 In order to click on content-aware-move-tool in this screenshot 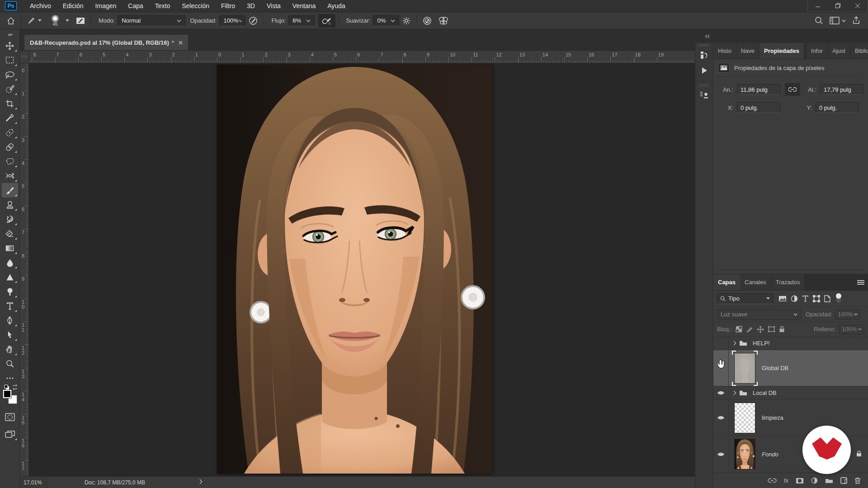, I will do `click(10, 176)`.